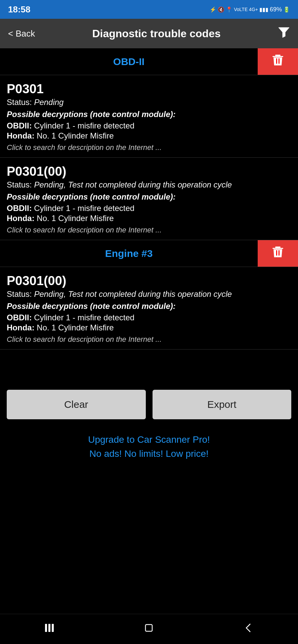 This screenshot has width=298, height=644. I want to click on network-label: VoLTE 4G+, so click(246, 9).